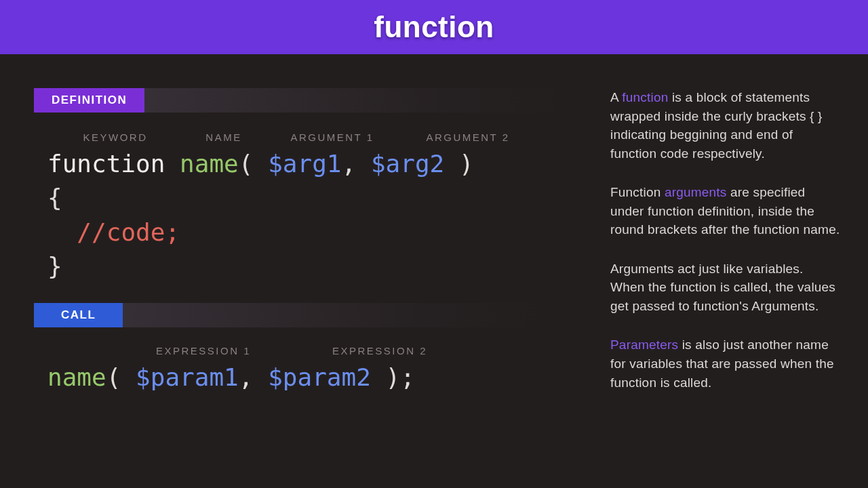  What do you see at coordinates (644, 344) in the screenshot?
I see `hl-parameters: Parameters` at bounding box center [644, 344].